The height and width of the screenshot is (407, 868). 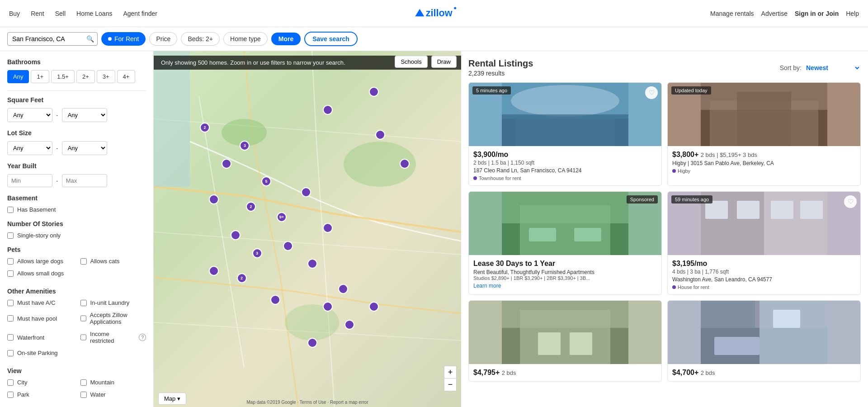 What do you see at coordinates (732, 14) in the screenshot?
I see `manage-rentals-link: Manage rentals` at bounding box center [732, 14].